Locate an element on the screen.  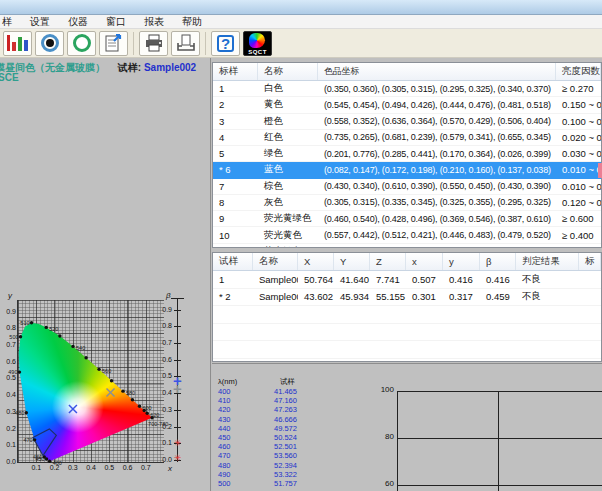
beta-marker: ✳ is located at coordinates (178, 458).